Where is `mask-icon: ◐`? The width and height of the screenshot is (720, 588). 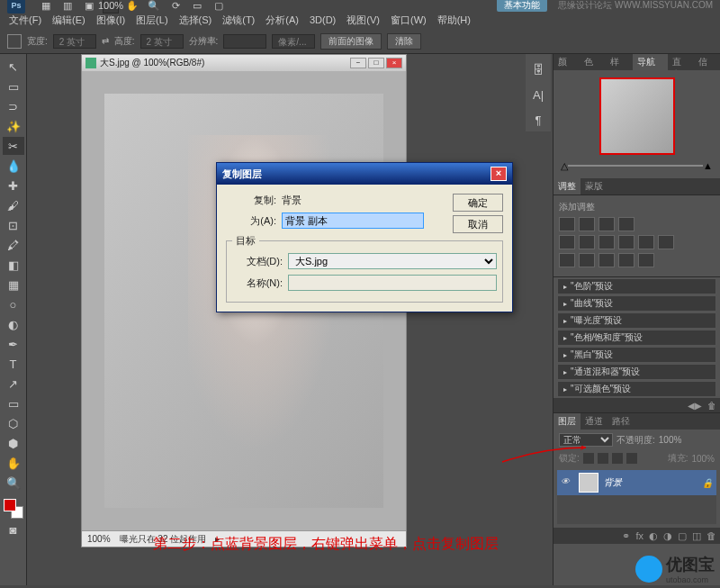 mask-icon: ◐ is located at coordinates (653, 537).